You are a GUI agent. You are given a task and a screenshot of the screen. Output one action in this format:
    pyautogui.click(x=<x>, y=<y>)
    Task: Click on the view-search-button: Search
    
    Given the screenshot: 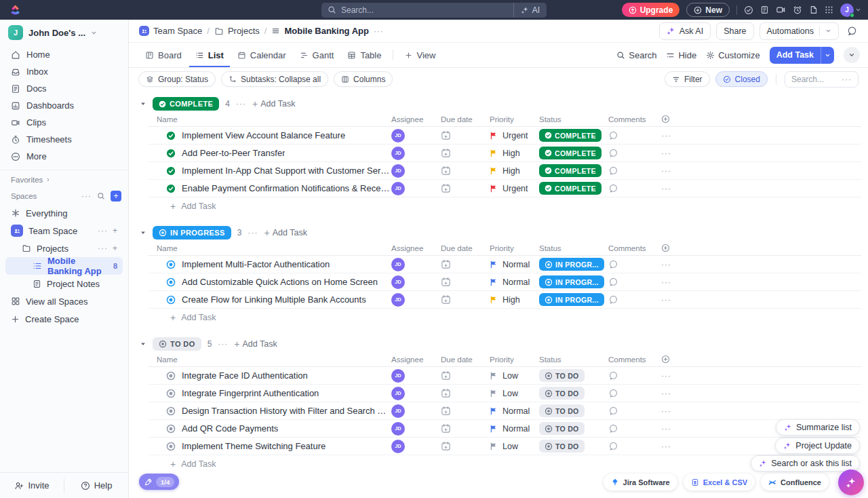 What is the action you would take?
    pyautogui.click(x=636, y=56)
    